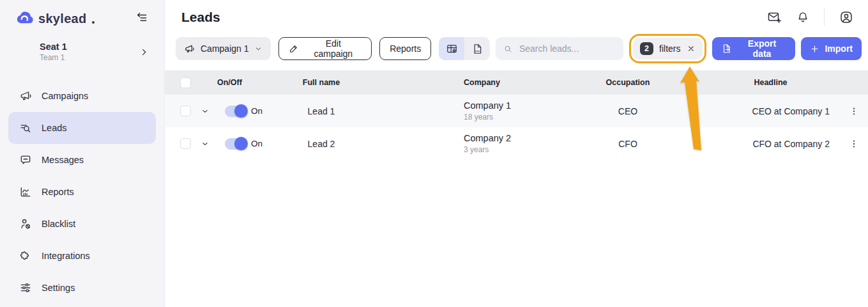 This screenshot has height=307, width=868. Describe the element at coordinates (560, 49) in the screenshot. I see `search-box` at that location.